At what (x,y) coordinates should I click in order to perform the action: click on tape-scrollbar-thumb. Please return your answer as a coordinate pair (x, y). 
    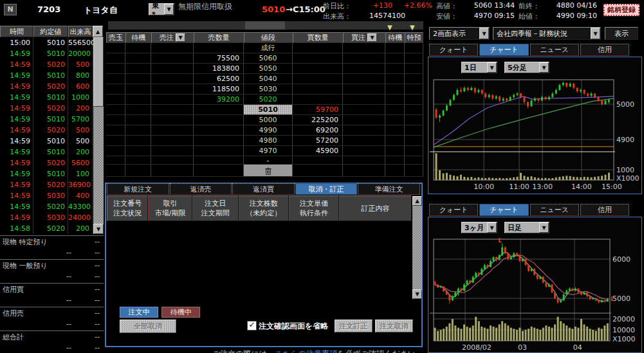
    Looking at the image, I should click on (98, 72).